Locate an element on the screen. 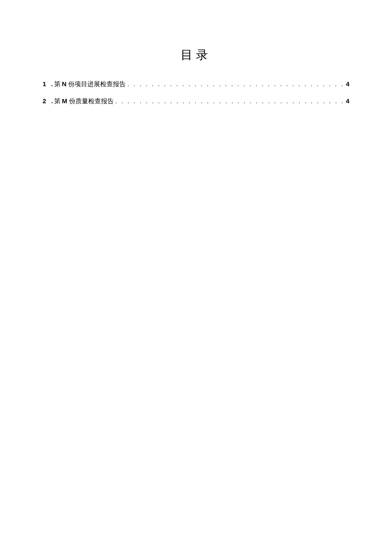 This screenshot has width=392, height=555. toc-entry-text: 第 M 份质量检查报告 is located at coordinates (84, 101).